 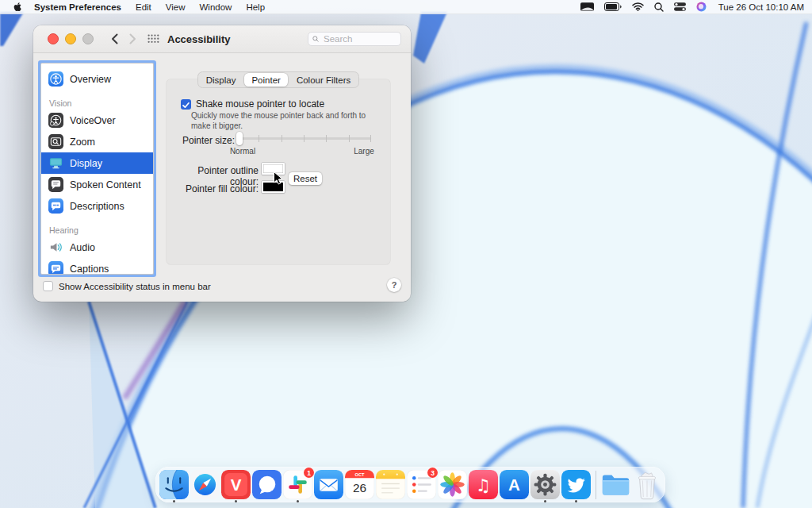 I want to click on search-field, so click(x=354, y=39).